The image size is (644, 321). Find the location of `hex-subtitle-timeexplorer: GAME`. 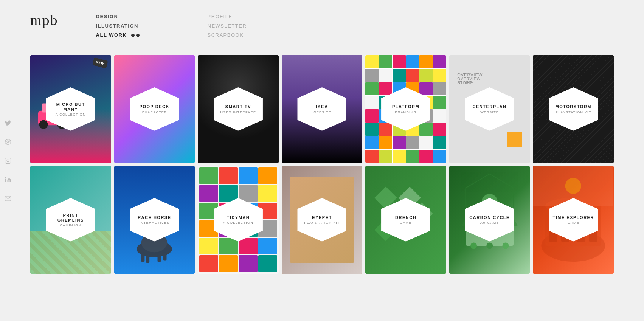

hex-subtitle-timeexplorer: GAME is located at coordinates (573, 223).